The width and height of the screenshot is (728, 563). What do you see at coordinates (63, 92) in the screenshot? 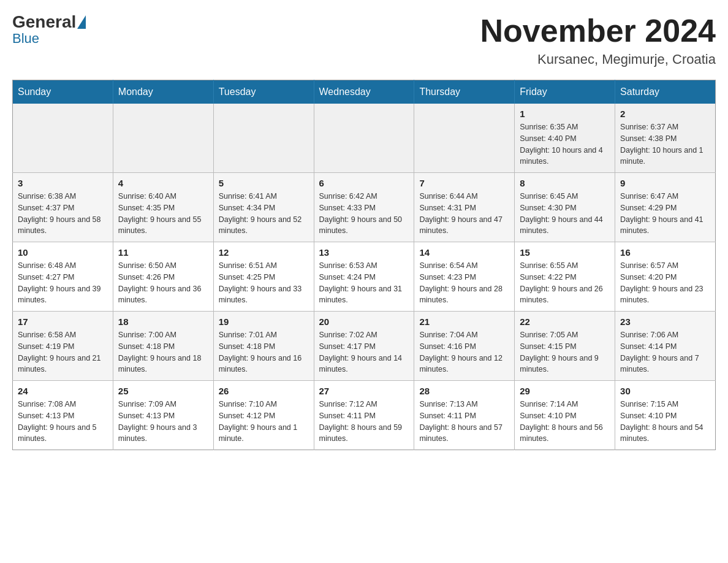
I see `calendar-header-sunday: Sunday` at bounding box center [63, 92].